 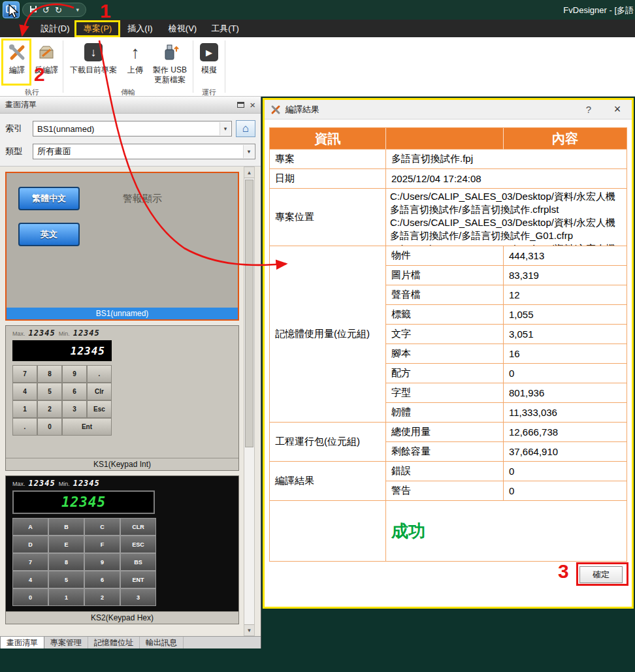 What do you see at coordinates (62, 400) in the screenshot?
I see `ks1-keys: 789.456Clr123Esc.0Ent` at bounding box center [62, 400].